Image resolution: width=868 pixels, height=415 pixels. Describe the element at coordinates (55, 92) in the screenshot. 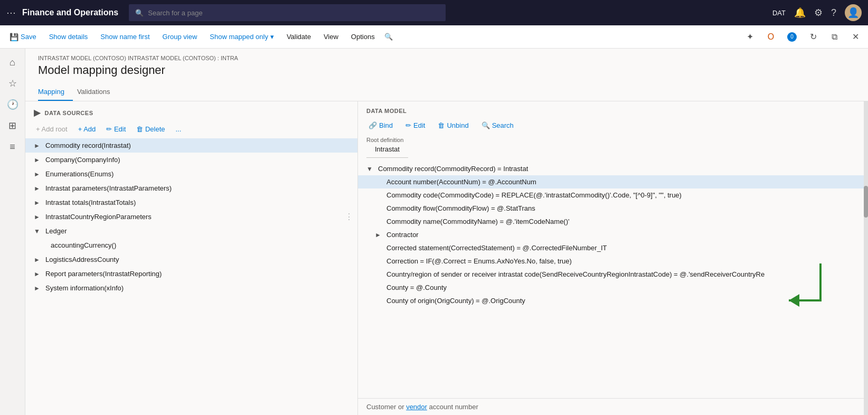

I see `tab-mapping: Mapping` at that location.